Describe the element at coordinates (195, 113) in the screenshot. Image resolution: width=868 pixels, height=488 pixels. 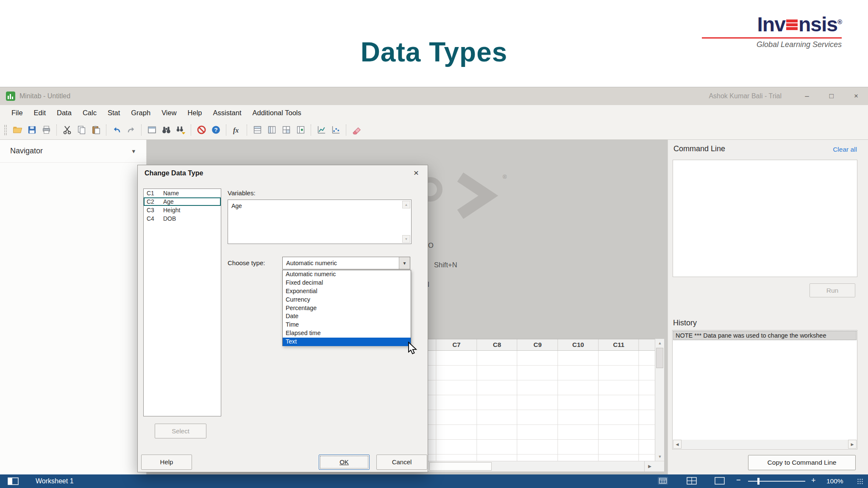
I see `menu-help: Help` at that location.